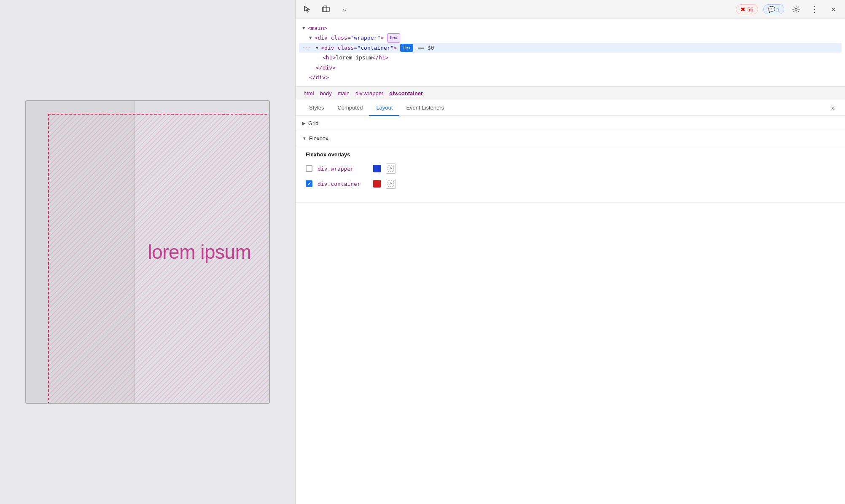 The width and height of the screenshot is (845, 504). I want to click on dom-tag-close1: </div>, so click(326, 67).